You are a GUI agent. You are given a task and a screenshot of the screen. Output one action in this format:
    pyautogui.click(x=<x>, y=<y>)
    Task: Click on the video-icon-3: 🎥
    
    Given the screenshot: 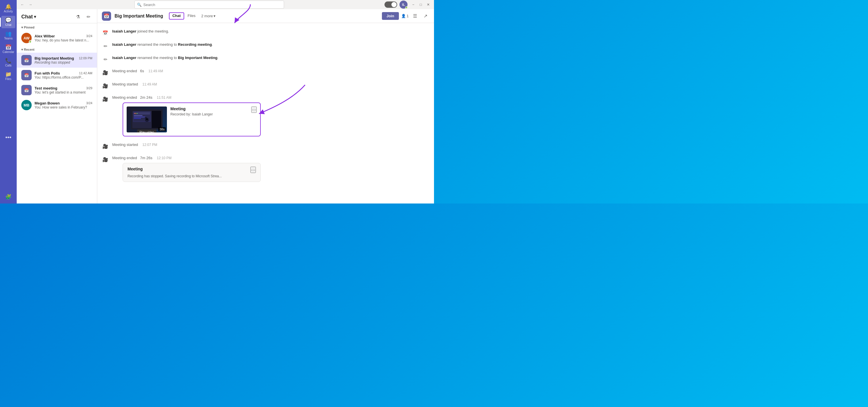 What is the action you would take?
    pyautogui.click(x=105, y=99)
    